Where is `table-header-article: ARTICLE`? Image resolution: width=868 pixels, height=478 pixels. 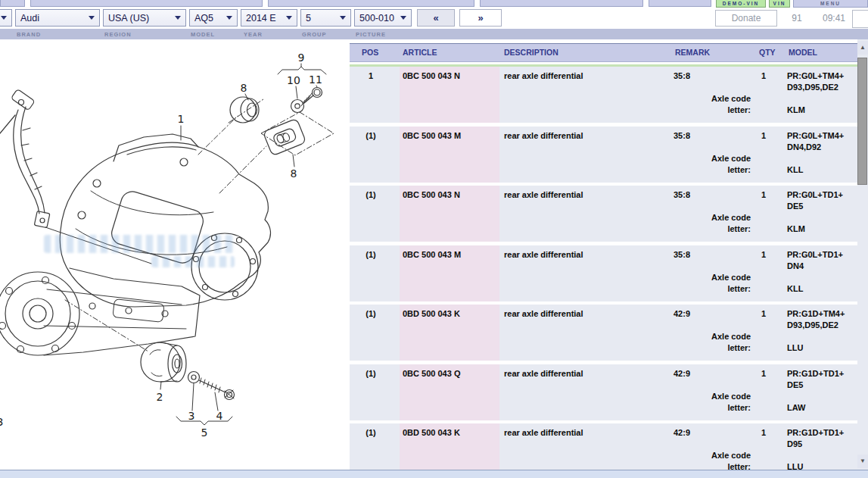 table-header-article: ARTICLE is located at coordinates (420, 52).